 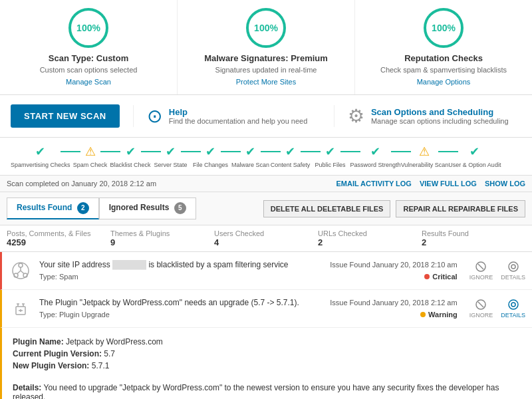 What do you see at coordinates (497, 309) in the screenshot?
I see `result-2-actions: IGNORE DETAILS` at bounding box center [497, 309].